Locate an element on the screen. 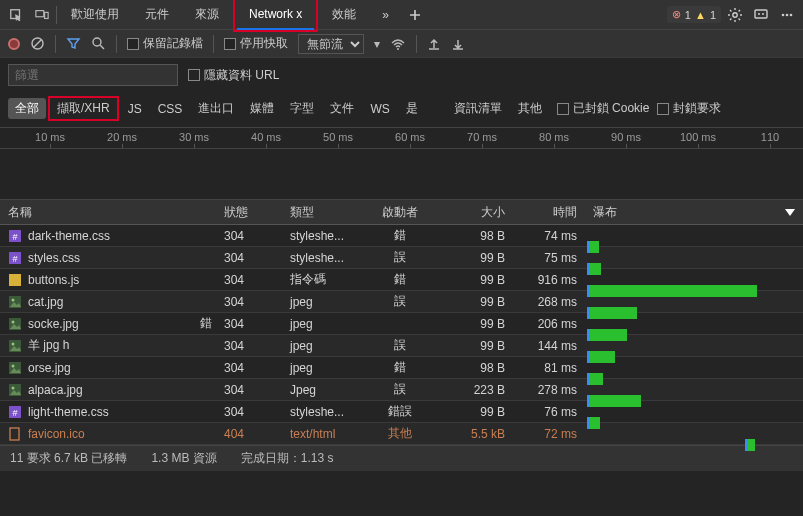 Image resolution: width=803 pixels, height=516 pixels. network-toolbar: 保留記錄檔 停用快取 無節流 ▾ is located at coordinates (402, 44).